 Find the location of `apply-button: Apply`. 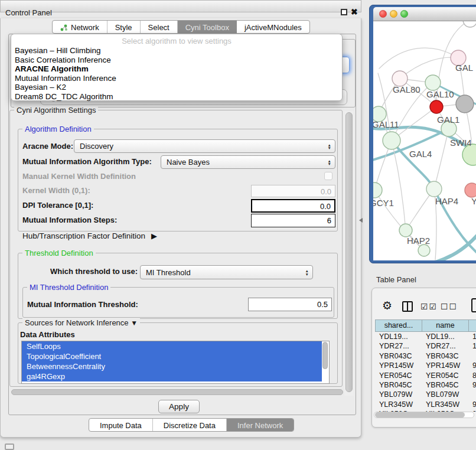

apply-button: Apply is located at coordinates (179, 406).